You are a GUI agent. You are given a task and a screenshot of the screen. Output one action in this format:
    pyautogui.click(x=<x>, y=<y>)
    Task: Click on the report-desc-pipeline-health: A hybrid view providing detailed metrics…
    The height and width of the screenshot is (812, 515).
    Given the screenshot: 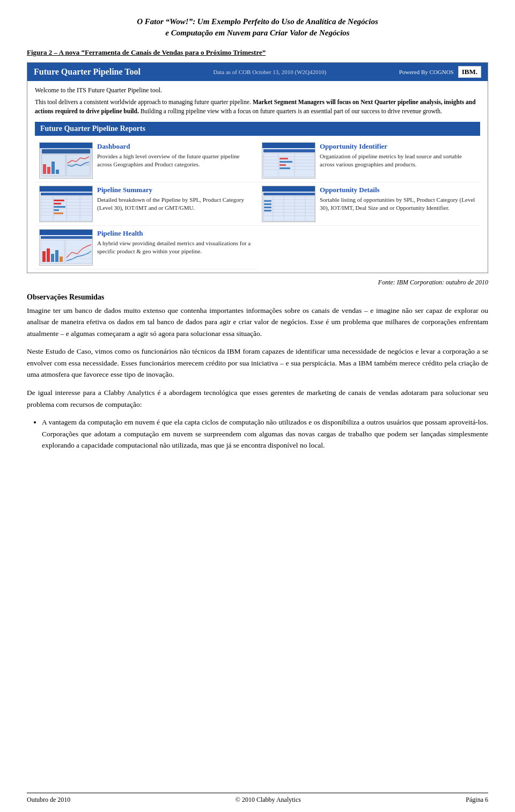 What is the action you would take?
    pyautogui.click(x=175, y=248)
    